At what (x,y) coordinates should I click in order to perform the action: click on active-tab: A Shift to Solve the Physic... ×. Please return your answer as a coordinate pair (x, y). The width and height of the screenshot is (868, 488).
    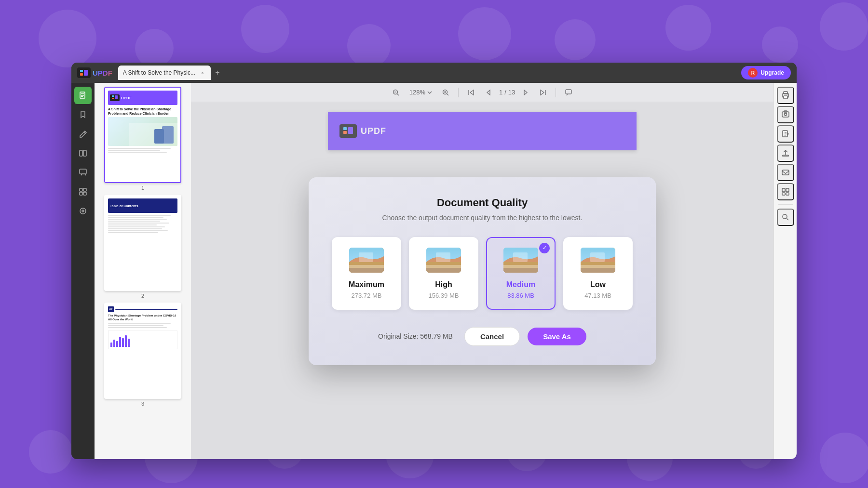
    Looking at the image, I should click on (164, 73).